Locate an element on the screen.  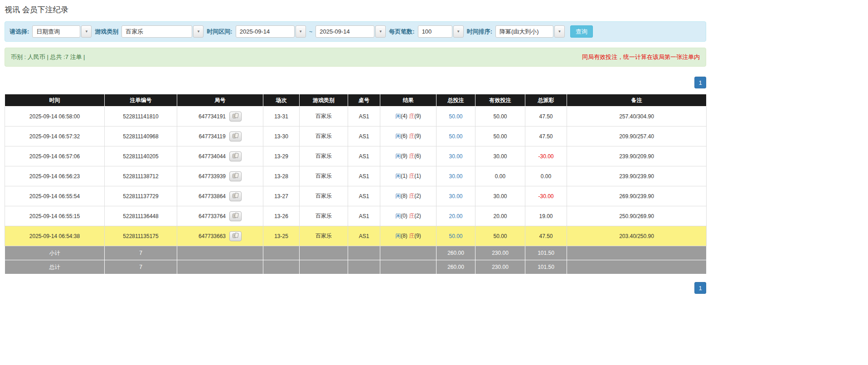
cell-result: 闲(0) 庄(2) is located at coordinates (408, 216).